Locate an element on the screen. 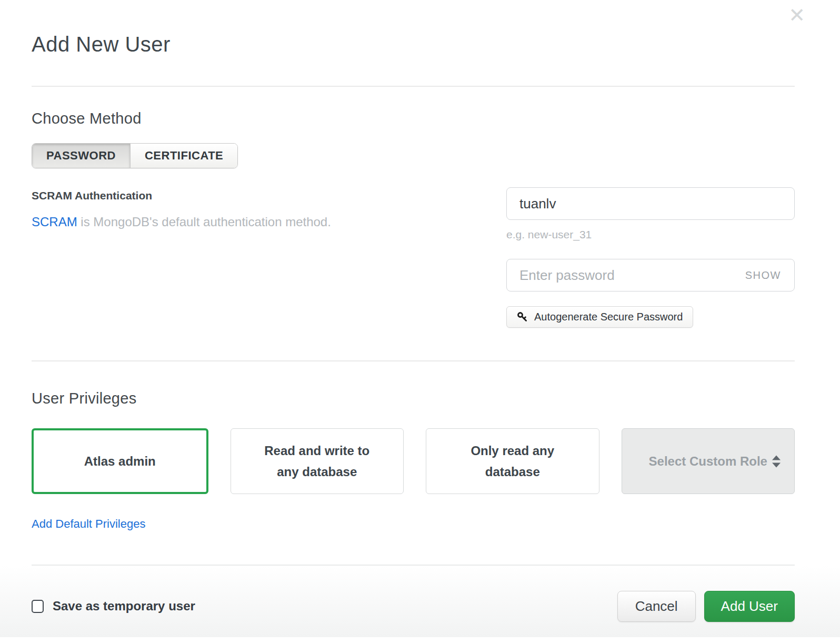 The width and height of the screenshot is (840, 644). cancel-button: Cancel is located at coordinates (657, 606).